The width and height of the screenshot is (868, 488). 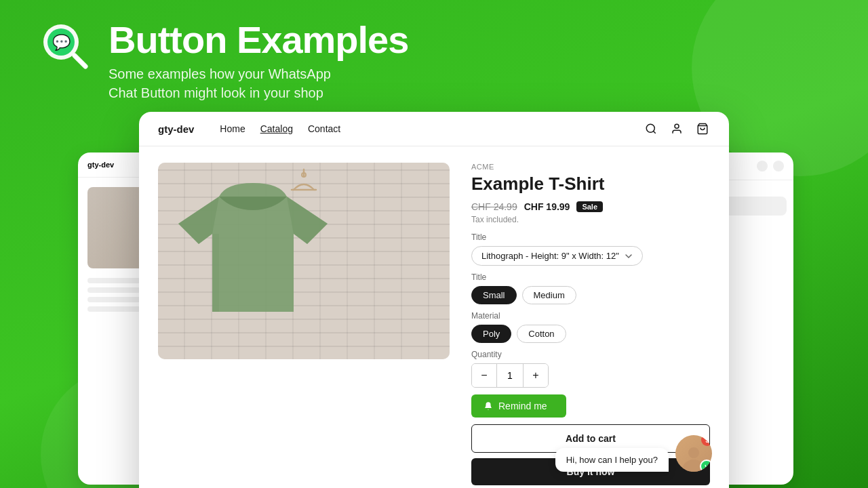 What do you see at coordinates (253, 254) in the screenshot?
I see `tshirt-image` at bounding box center [253, 254].